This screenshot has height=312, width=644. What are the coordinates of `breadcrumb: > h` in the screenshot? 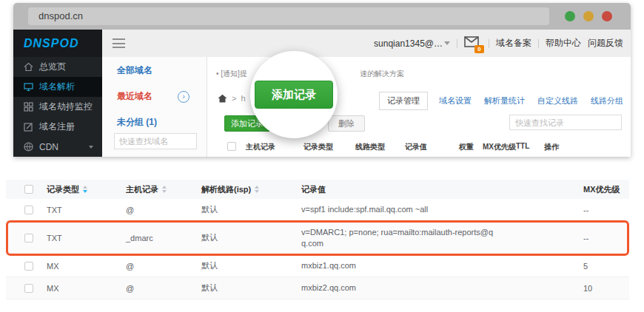 It's located at (232, 98).